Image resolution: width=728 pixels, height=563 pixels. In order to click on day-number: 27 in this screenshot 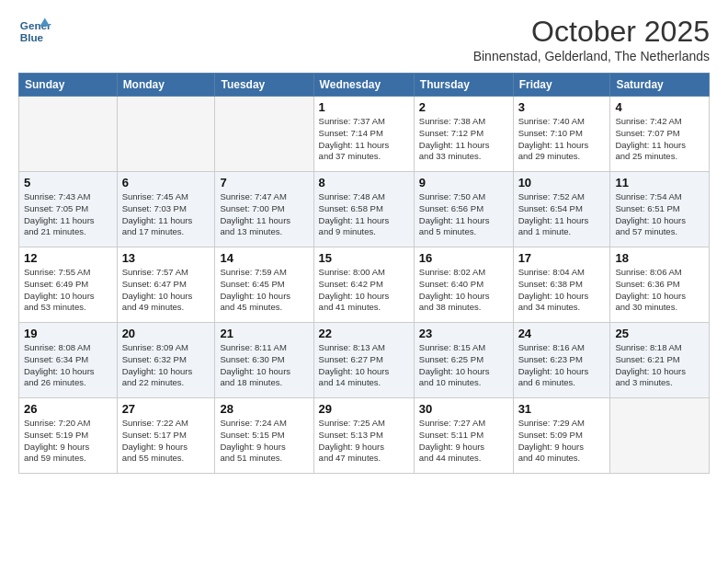, I will do `click(166, 408)`.